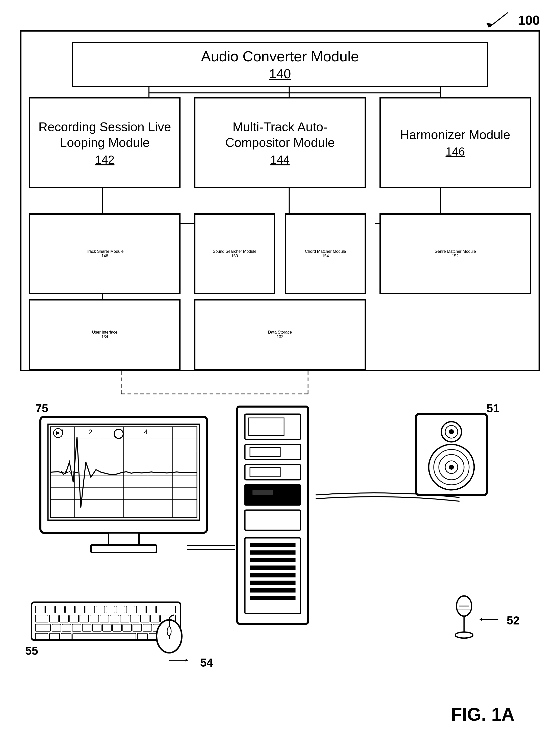 The height and width of the screenshot is (753, 560). Describe the element at coordinates (280, 254) in the screenshot. I see `middle-row: Sound Searcher Module 150 Chord Matcher …` at that location.